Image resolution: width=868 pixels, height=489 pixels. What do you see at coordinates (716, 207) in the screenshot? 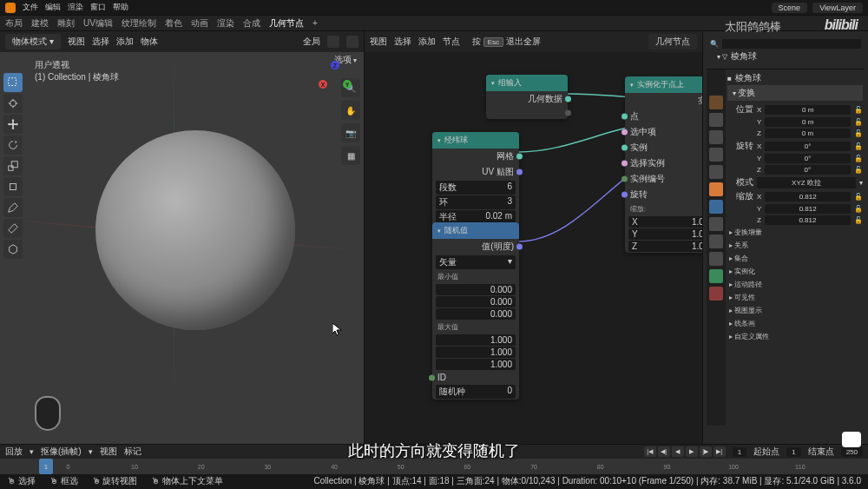
I see `tab-modifier-icon` at bounding box center [716, 207].